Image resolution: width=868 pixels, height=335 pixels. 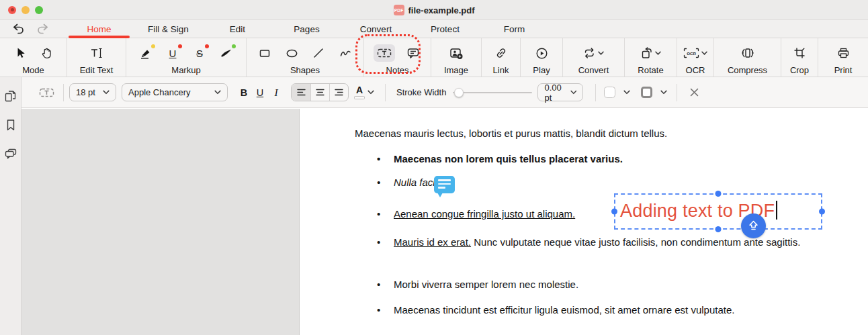 What do you see at coordinates (20, 53) in the screenshot?
I see `select-mode-button` at bounding box center [20, 53].